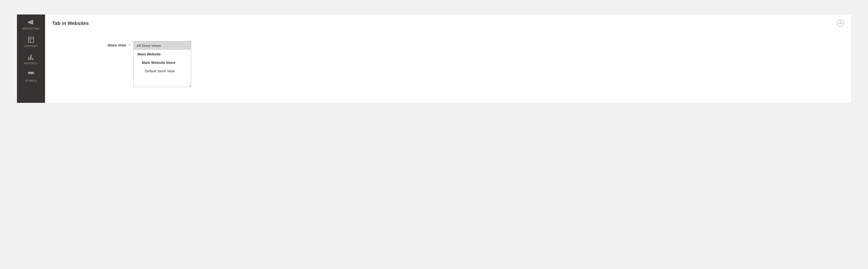 The image size is (868, 269). What do you see at coordinates (93, 44) in the screenshot?
I see `form-label-column: Store View *` at bounding box center [93, 44].